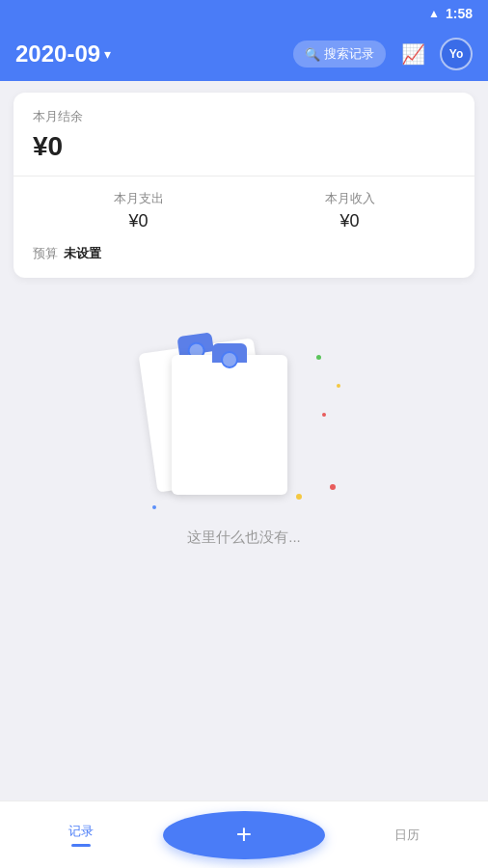 The height and width of the screenshot is (868, 488). What do you see at coordinates (407, 835) in the screenshot?
I see `nav-item-calendar: 日历` at bounding box center [407, 835].